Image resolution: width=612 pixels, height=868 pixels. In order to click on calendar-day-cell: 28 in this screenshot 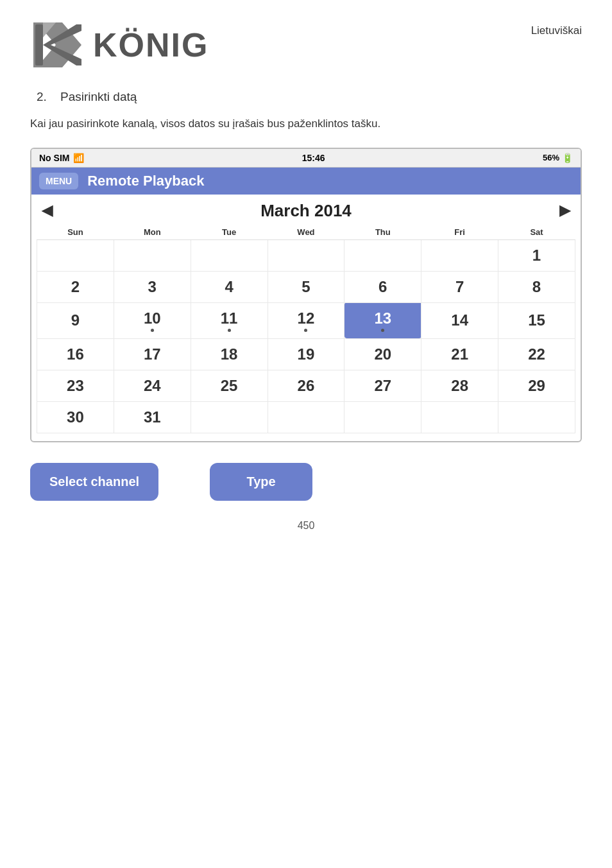, I will do `click(460, 385)`.